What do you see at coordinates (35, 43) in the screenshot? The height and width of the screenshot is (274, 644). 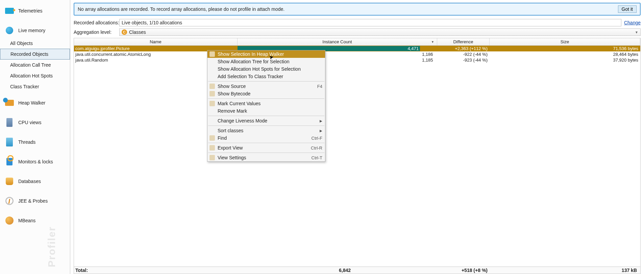 I see `sidebar-sub-all-objects: All Objects` at bounding box center [35, 43].